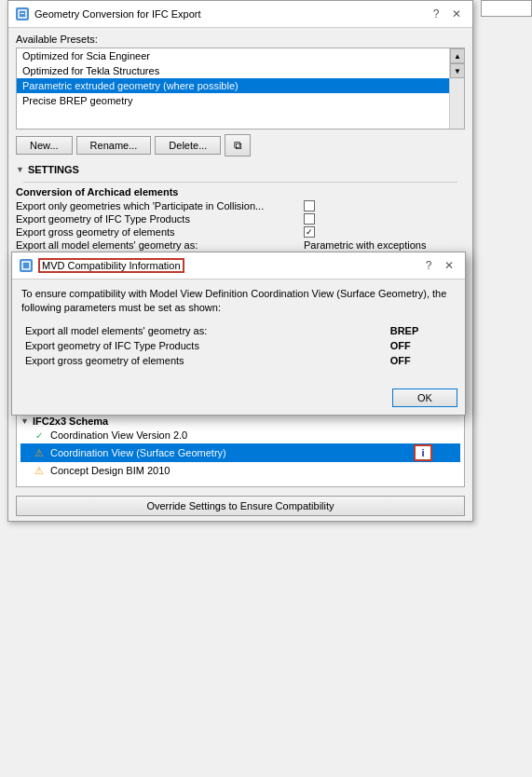 This screenshot has width=532, height=777. Describe the element at coordinates (239, 361) in the screenshot. I see `mvd-row-2: Export gross geometry of elements OFF` at that location.